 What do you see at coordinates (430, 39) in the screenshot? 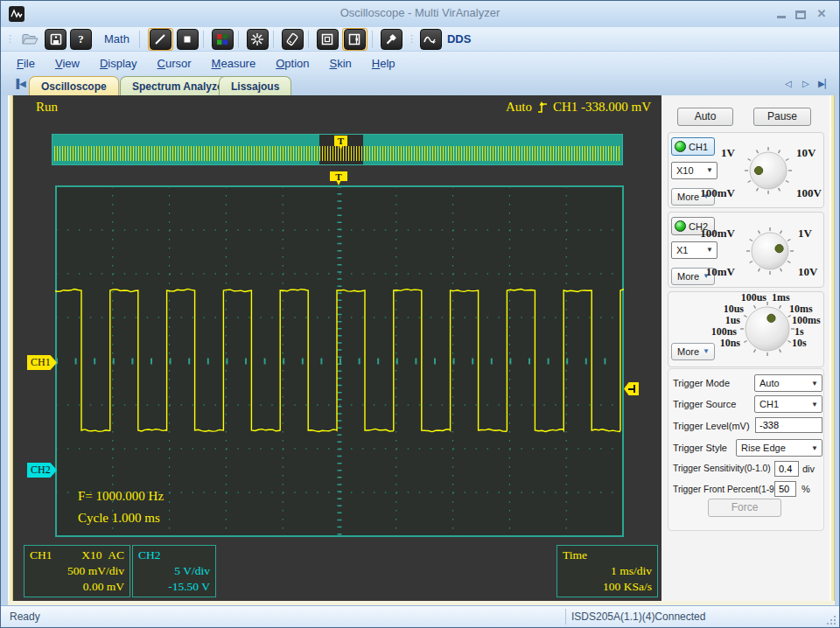
I see `dds-button` at bounding box center [430, 39].